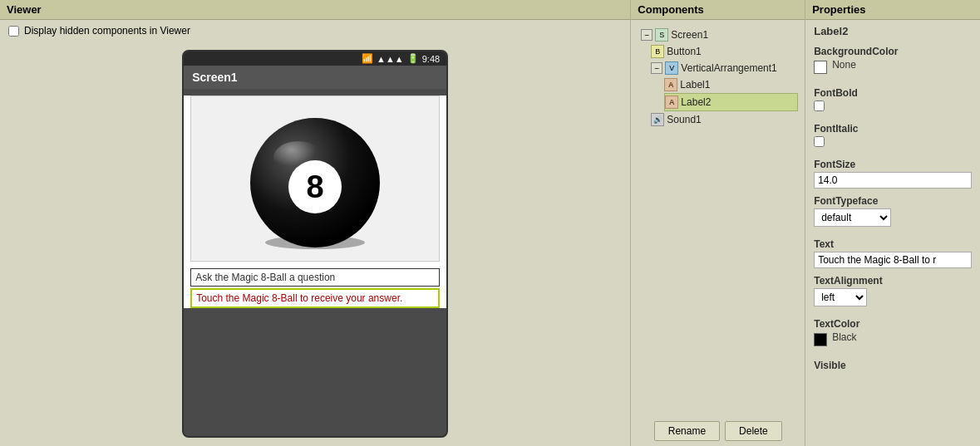  Describe the element at coordinates (753, 431) in the screenshot. I see `delete-button: Delete` at that location.